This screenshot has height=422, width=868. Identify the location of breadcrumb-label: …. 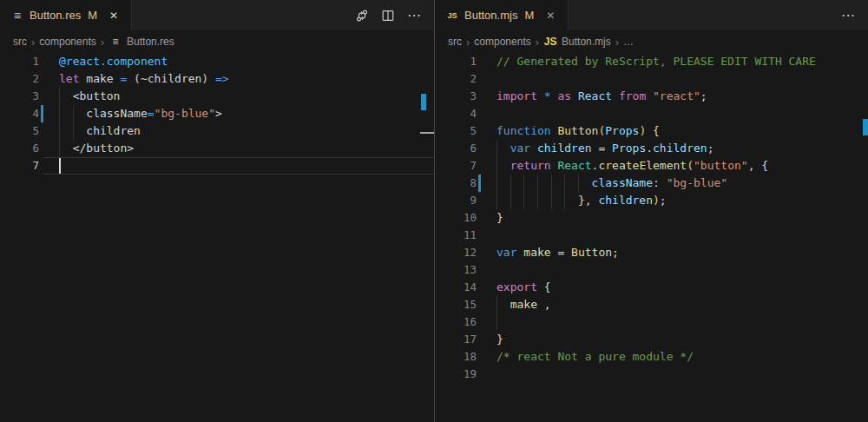
(628, 42).